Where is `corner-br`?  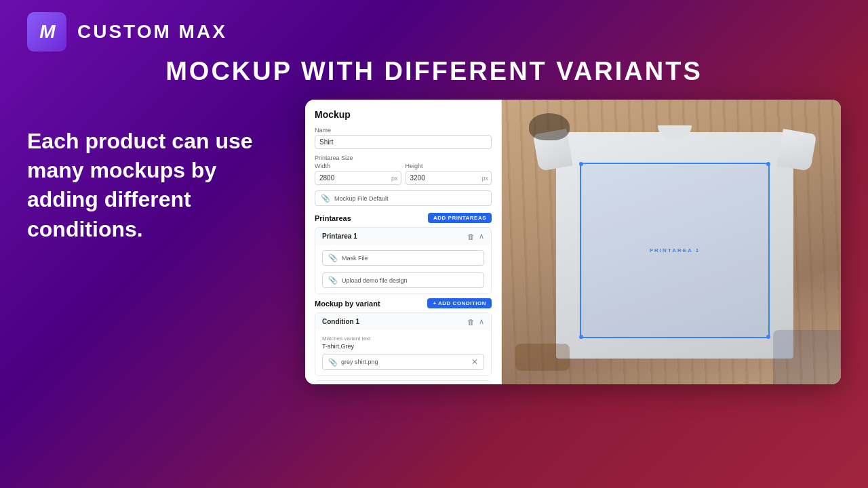
corner-br is located at coordinates (768, 337).